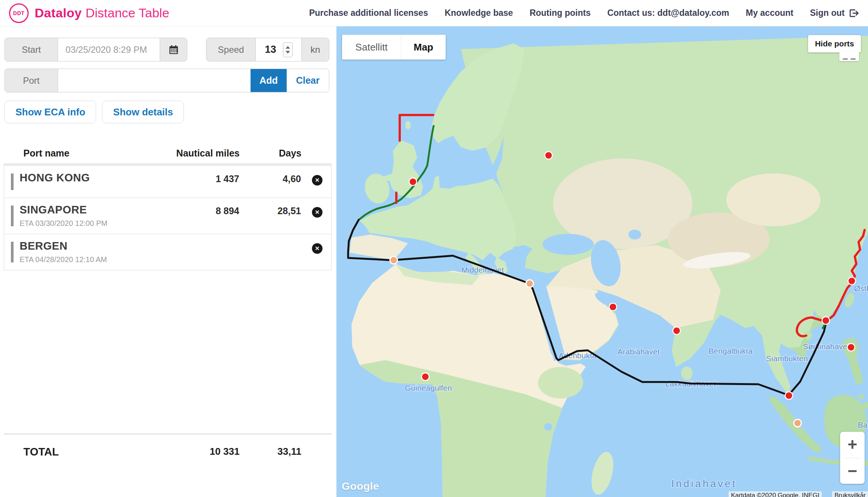 The image size is (868, 497). What do you see at coordinates (850, 494) in the screenshot?
I see `terms-link: Bruksvilkår` at bounding box center [850, 494].